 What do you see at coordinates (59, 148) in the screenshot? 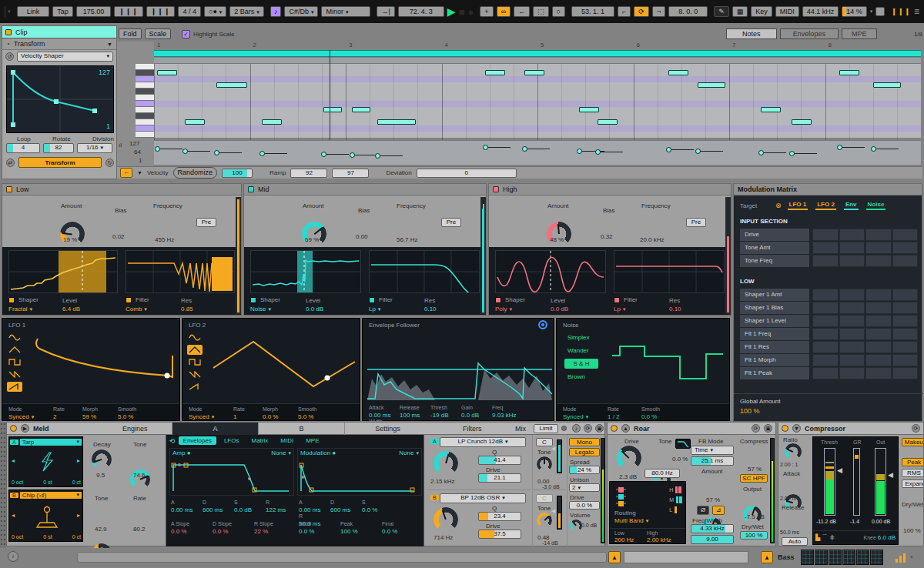
I see `rotate-field: 82` at bounding box center [59, 148].